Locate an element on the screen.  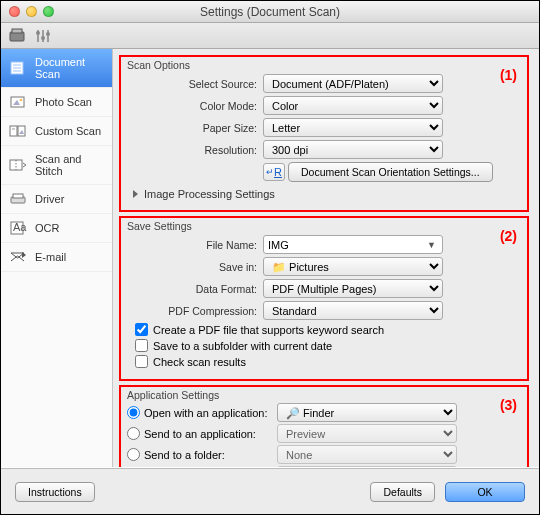
defaults-button: Defaults is located at coordinates (402, 492).